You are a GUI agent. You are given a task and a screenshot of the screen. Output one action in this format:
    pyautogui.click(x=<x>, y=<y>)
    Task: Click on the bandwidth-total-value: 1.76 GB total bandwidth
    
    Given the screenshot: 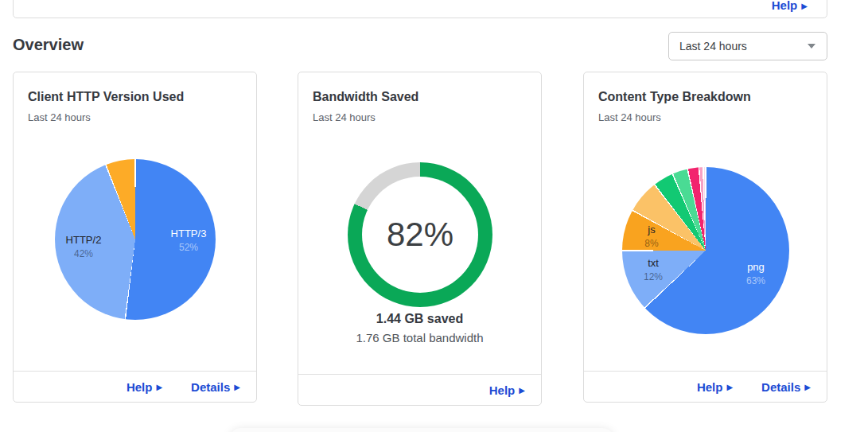 What is the action you would take?
    pyautogui.click(x=420, y=337)
    